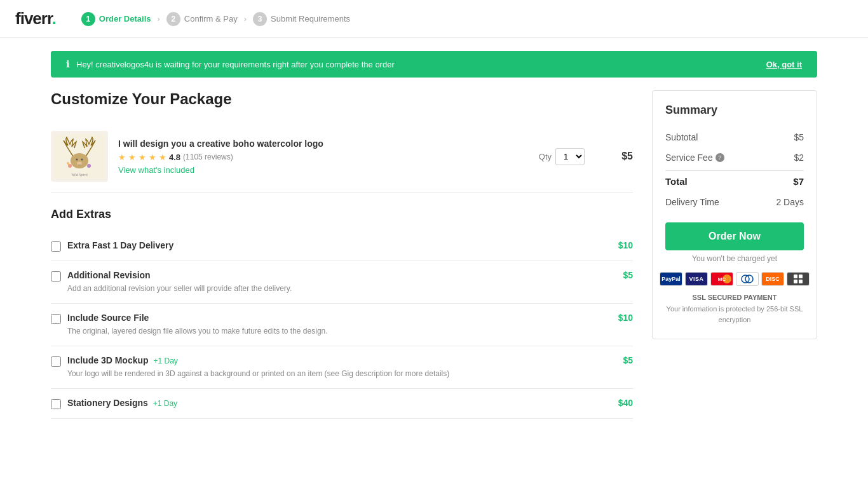 This screenshot has height=488, width=868. I want to click on summary-card: Summary Subtotal $5 Service Fee ? $2 Tot…, so click(735, 215).